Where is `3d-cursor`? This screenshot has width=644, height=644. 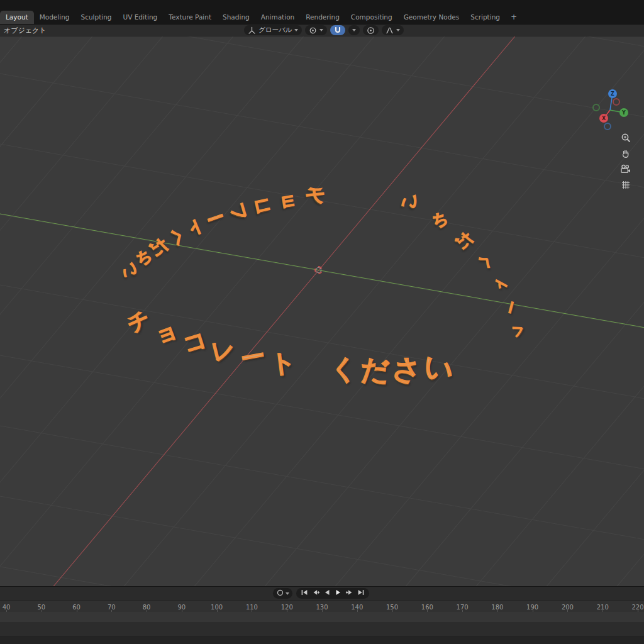 3d-cursor is located at coordinates (318, 270).